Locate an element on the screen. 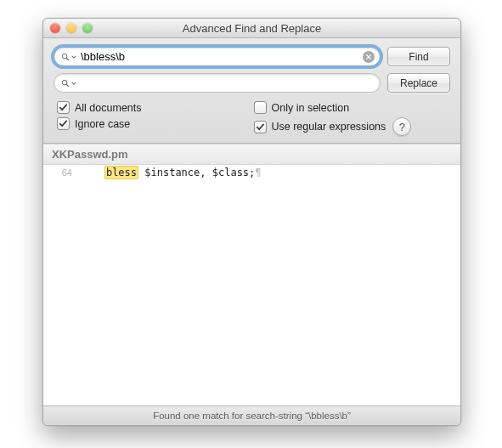 The image size is (502, 448). help-button: ? is located at coordinates (402, 127).